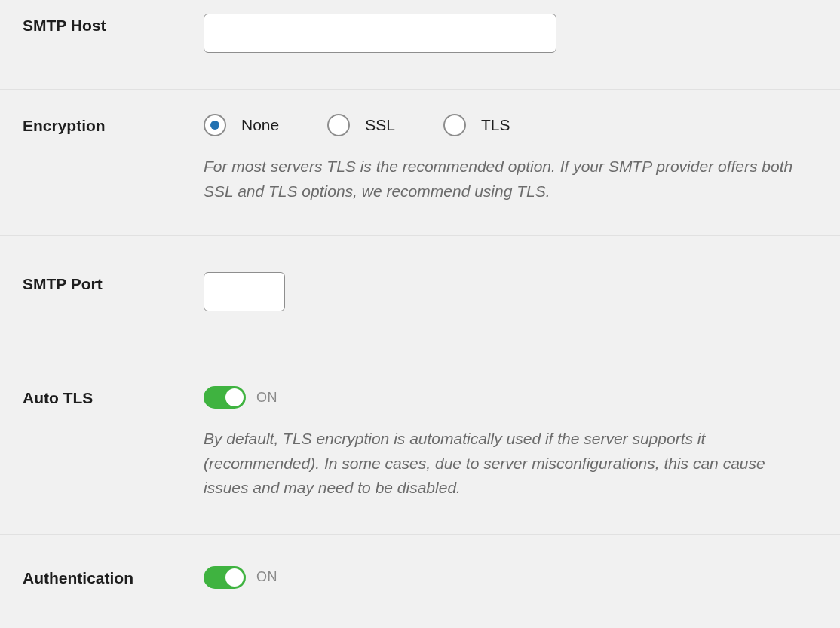 The image size is (840, 628). What do you see at coordinates (241, 125) in the screenshot?
I see `encryption-option-none: None` at bounding box center [241, 125].